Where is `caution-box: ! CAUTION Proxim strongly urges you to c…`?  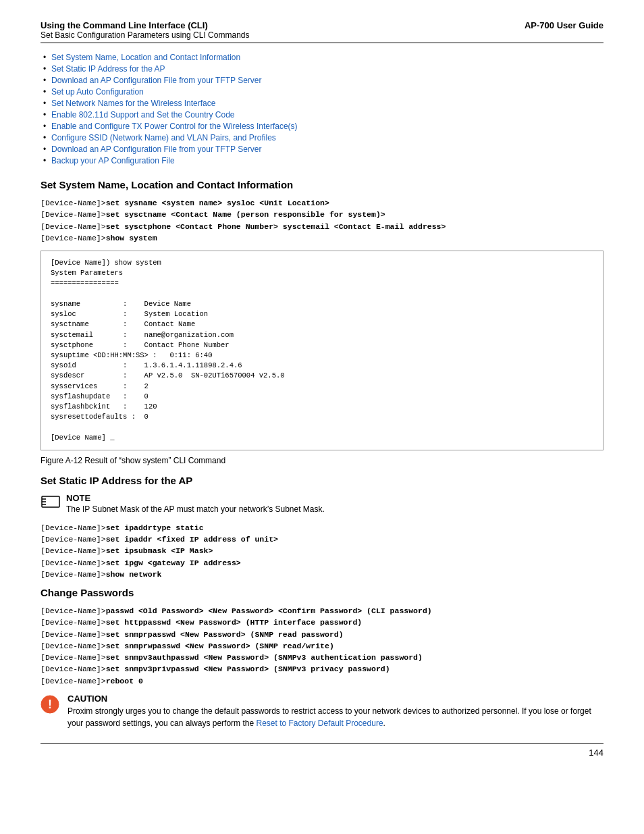 caution-box: ! CAUTION Proxim strongly urges you to c… is located at coordinates (322, 712).